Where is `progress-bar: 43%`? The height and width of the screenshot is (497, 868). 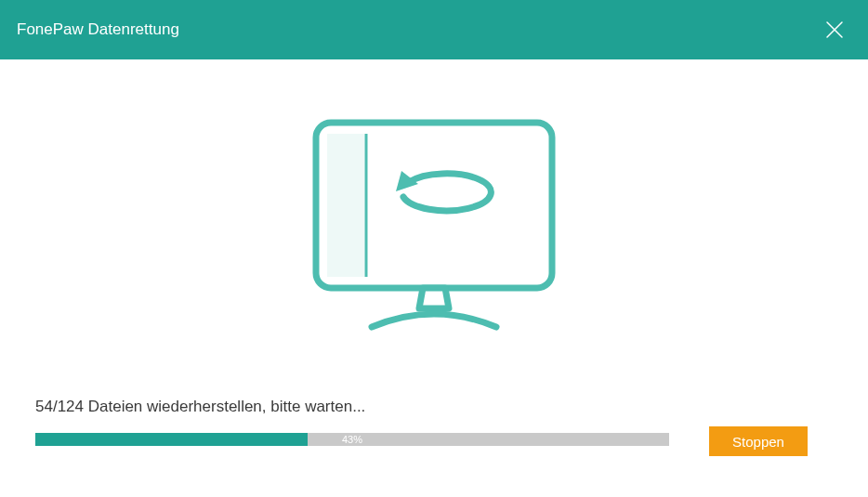 progress-bar: 43% is located at coordinates (352, 439).